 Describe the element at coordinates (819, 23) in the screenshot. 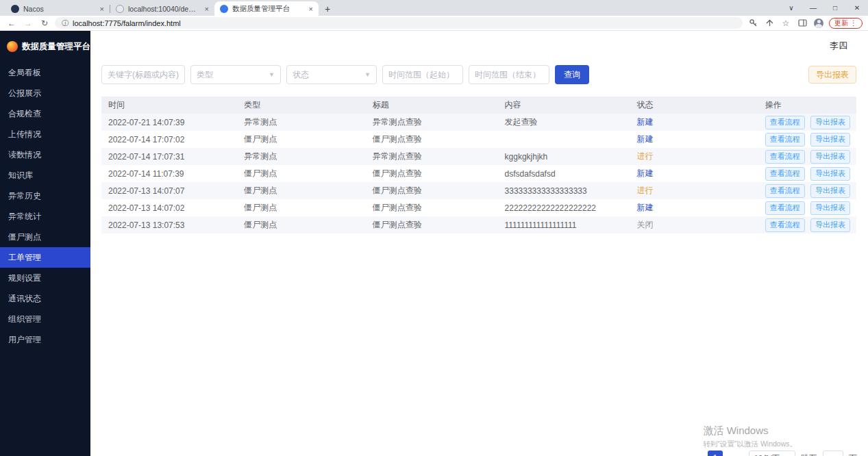

I see `profile-avatar` at that location.